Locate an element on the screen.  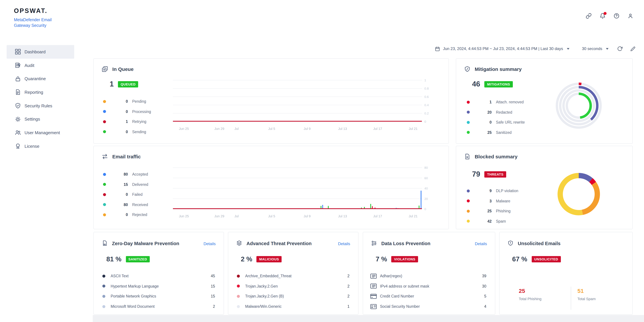
sidebar-item-label: Audit is located at coordinates (30, 65).